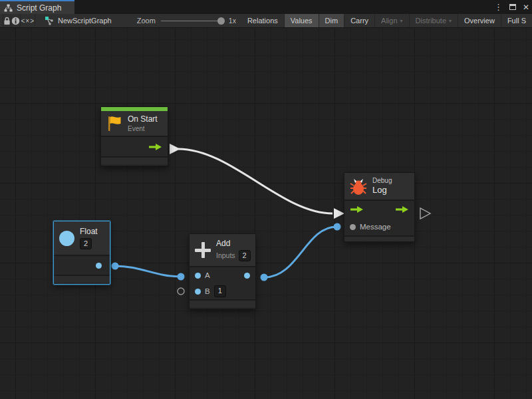  Describe the element at coordinates (360, 21) in the screenshot. I see `carry-button: Carry` at that location.